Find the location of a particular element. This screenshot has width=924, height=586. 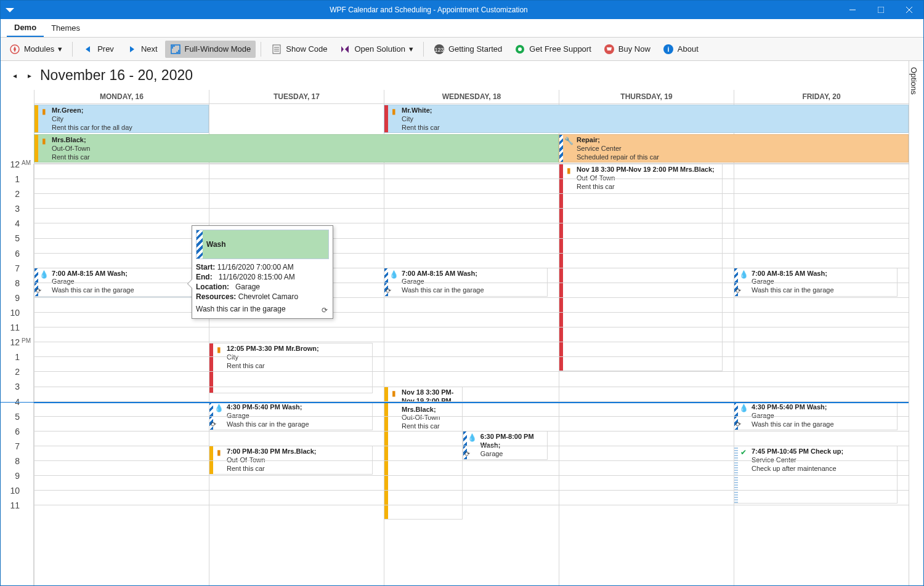

about-button: i About is located at coordinates (681, 49).